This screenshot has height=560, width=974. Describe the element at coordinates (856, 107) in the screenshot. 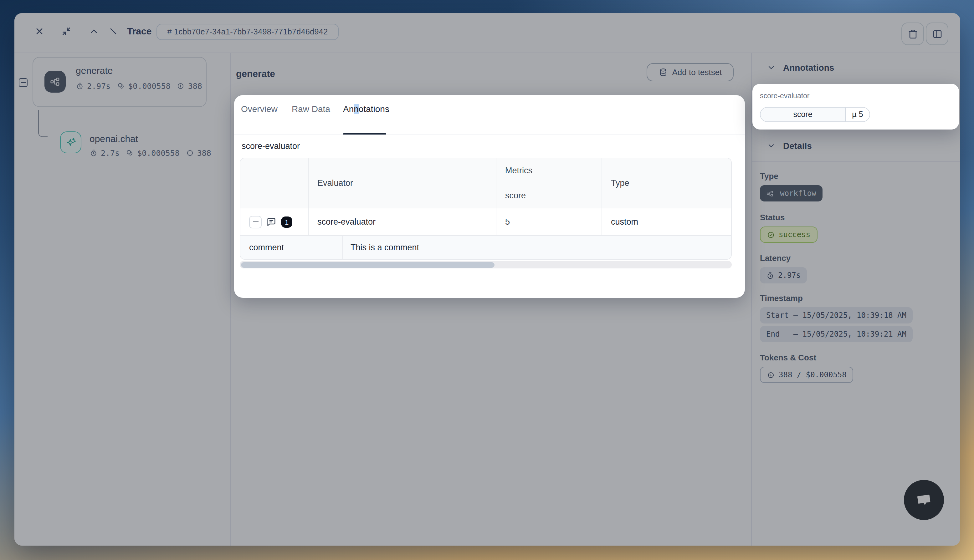

I see `annotation-score-card: score-evaluator score µ 5` at that location.